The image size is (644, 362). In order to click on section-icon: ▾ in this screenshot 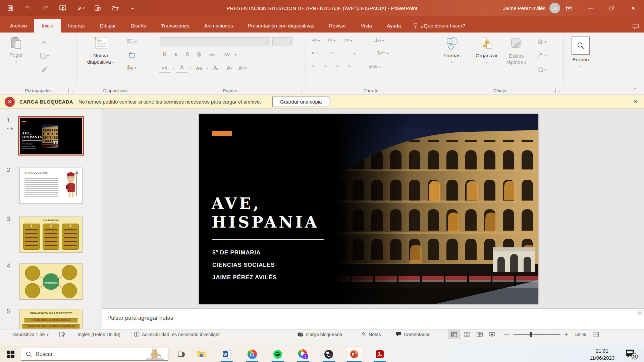, I will do `click(132, 68)`.